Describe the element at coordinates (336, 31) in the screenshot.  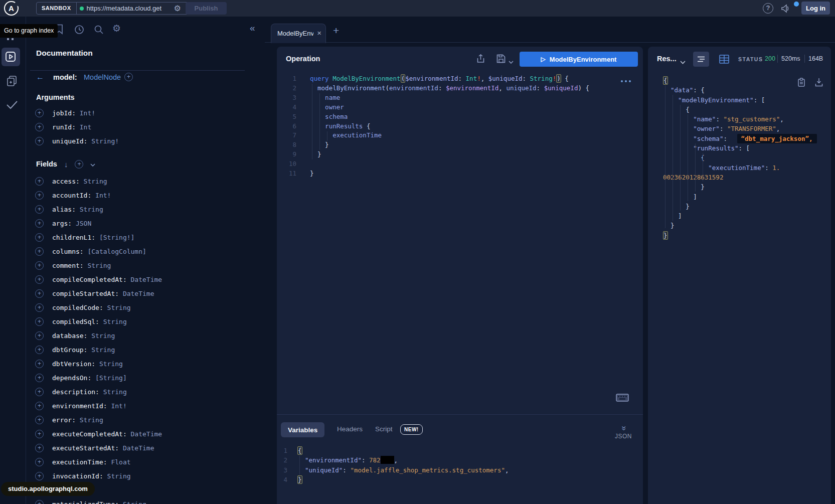
I see `new-tab-icon: +` at that location.